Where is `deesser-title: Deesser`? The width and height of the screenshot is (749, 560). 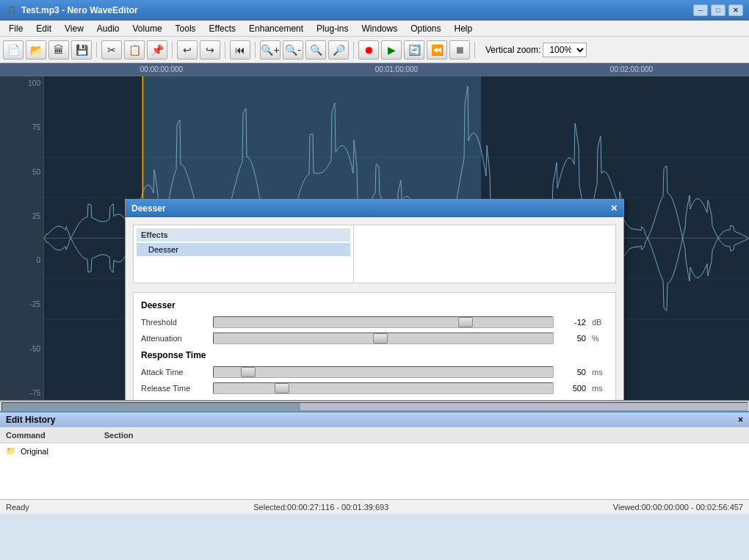
deesser-title: Deesser is located at coordinates (374, 305).